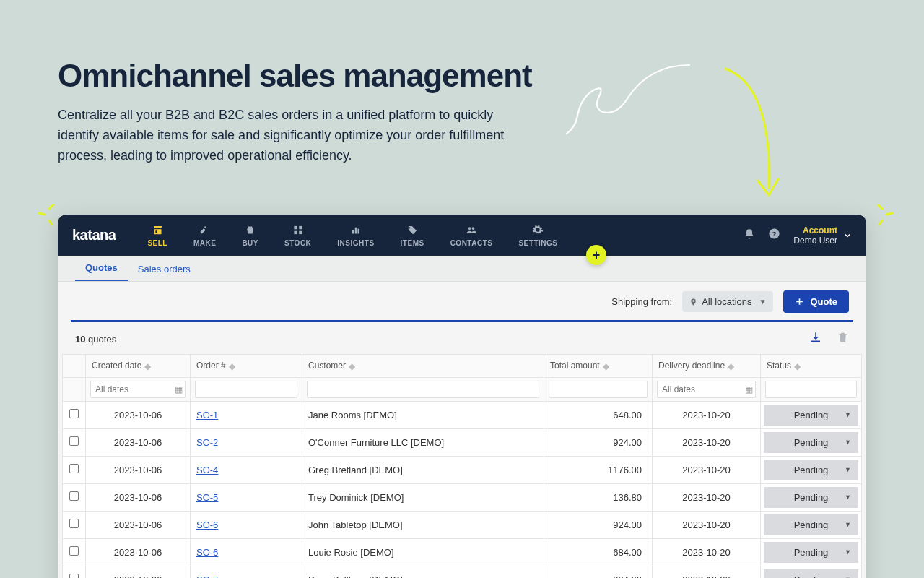  What do you see at coordinates (763, 302) in the screenshot?
I see `chevron-down-icon: ▼` at bounding box center [763, 302].